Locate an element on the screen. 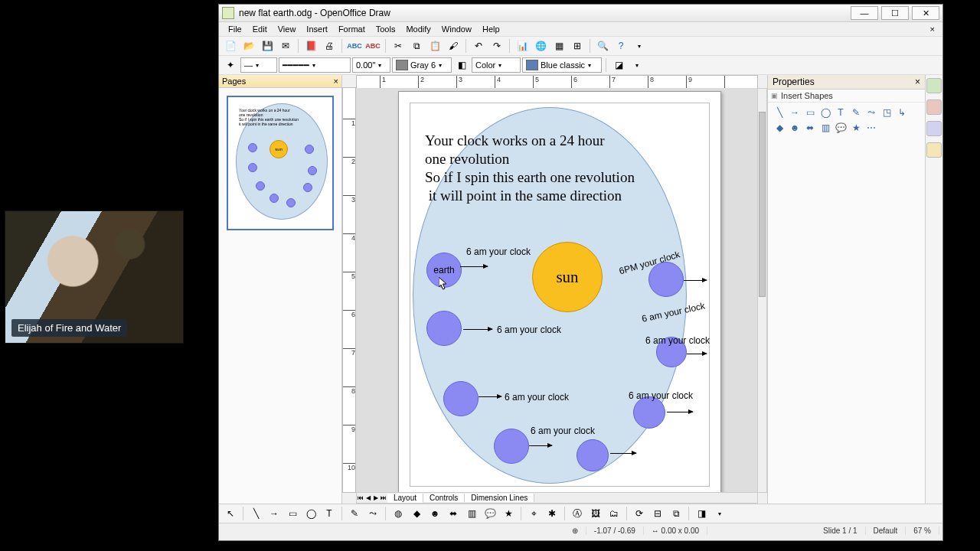 The height and width of the screenshot is (551, 980). print-button: 🖨 is located at coordinates (329, 46).